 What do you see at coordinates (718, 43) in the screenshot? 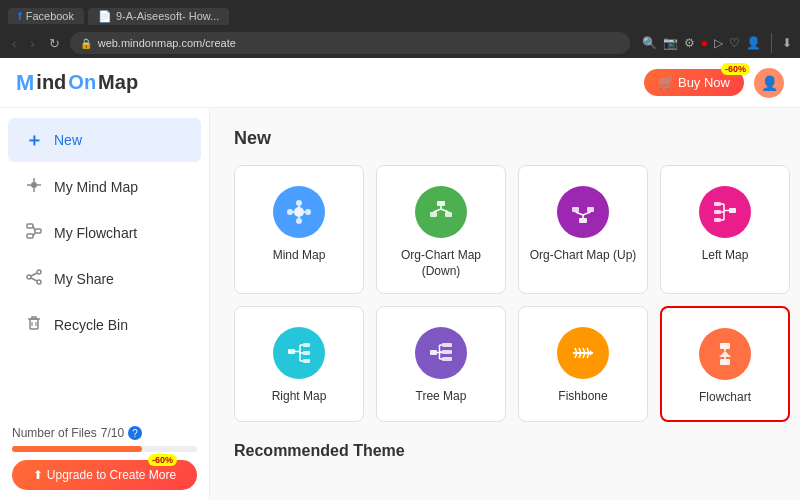
I see `cast-icon: ▷` at bounding box center [718, 43].